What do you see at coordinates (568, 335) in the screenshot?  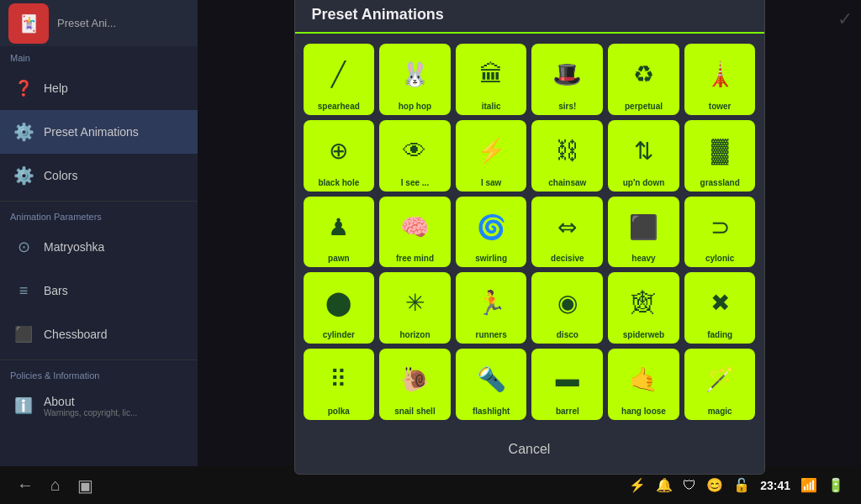 I see `anim-label-disco: disco` at bounding box center [568, 335].